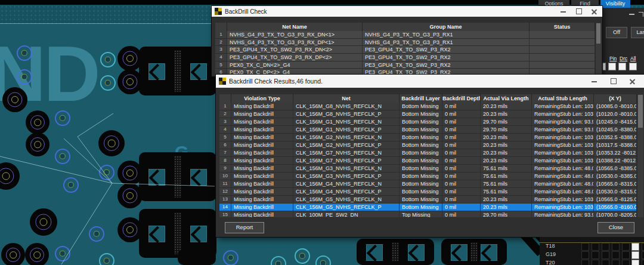  Describe the element at coordinates (405, 43) in the screenshot. I see `table-row: 2NVHS_G4_P3_TX_TO_G3_P3_RX_DP<1>NVHS_G4_…` at that location.